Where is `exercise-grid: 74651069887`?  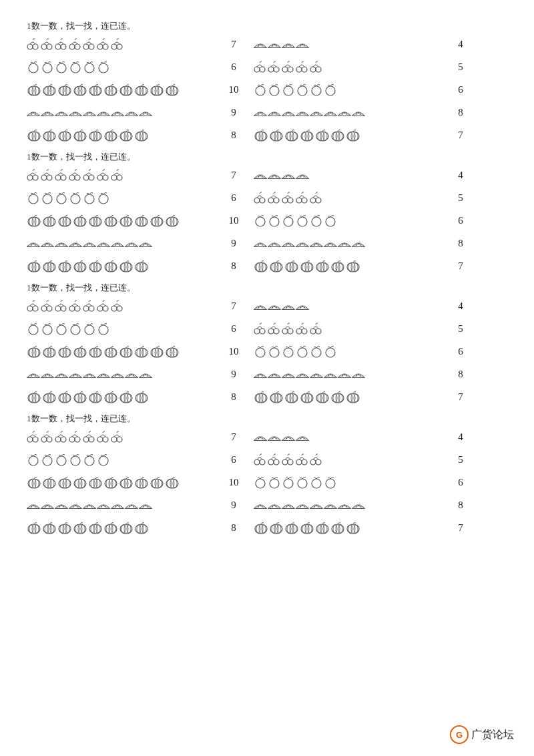
exercise-grid: 74651069887 is located at coordinates (267, 220).